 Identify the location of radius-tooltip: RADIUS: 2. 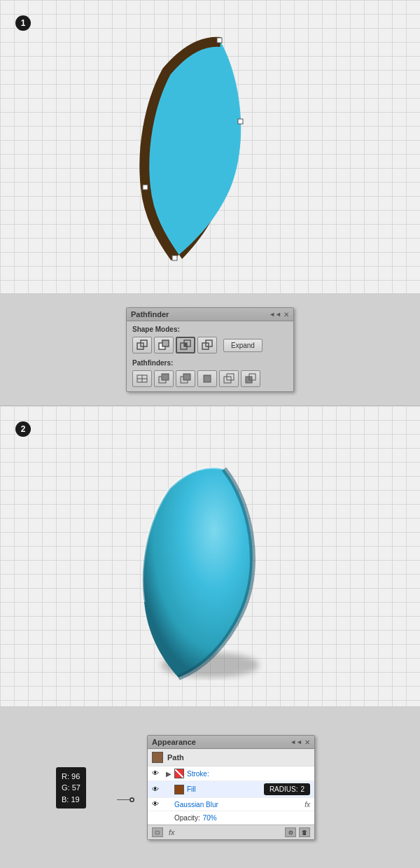
(287, 790).